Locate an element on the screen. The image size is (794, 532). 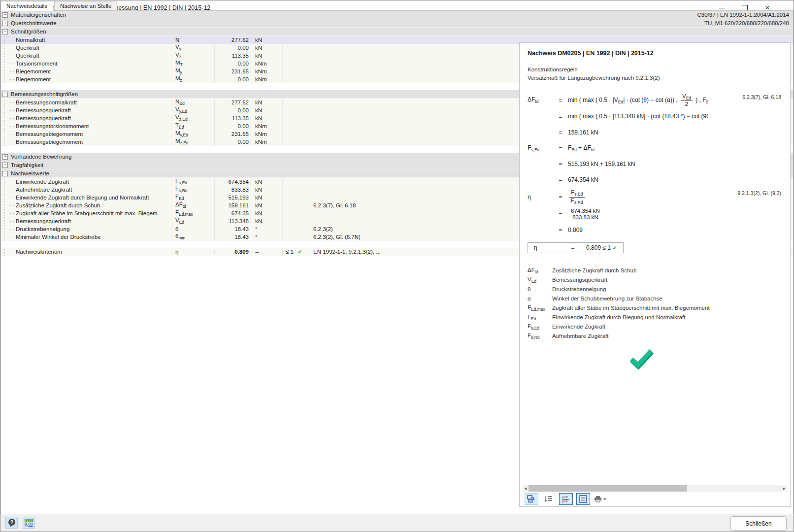
row-unit: ° is located at coordinates (267, 237).